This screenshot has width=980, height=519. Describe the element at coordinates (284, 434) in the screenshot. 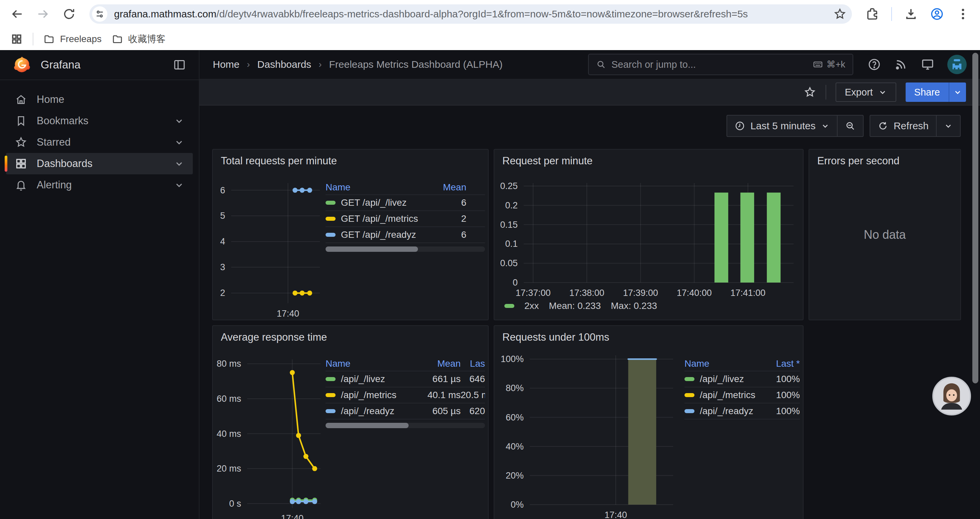

I see `timeseries-chart: 80 ms60 ms40 ms20 ms0 s17:40` at that location.